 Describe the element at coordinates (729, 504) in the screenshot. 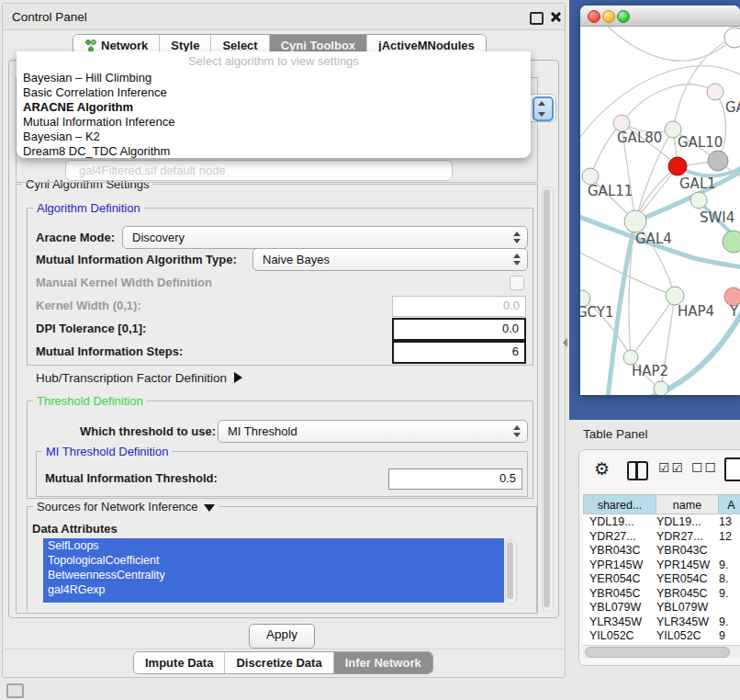

I see `column-header-a: A` at that location.